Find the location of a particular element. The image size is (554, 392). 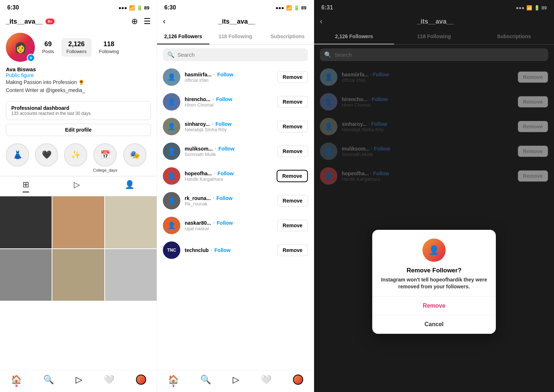

remove-btn-3: Remove is located at coordinates (293, 151).